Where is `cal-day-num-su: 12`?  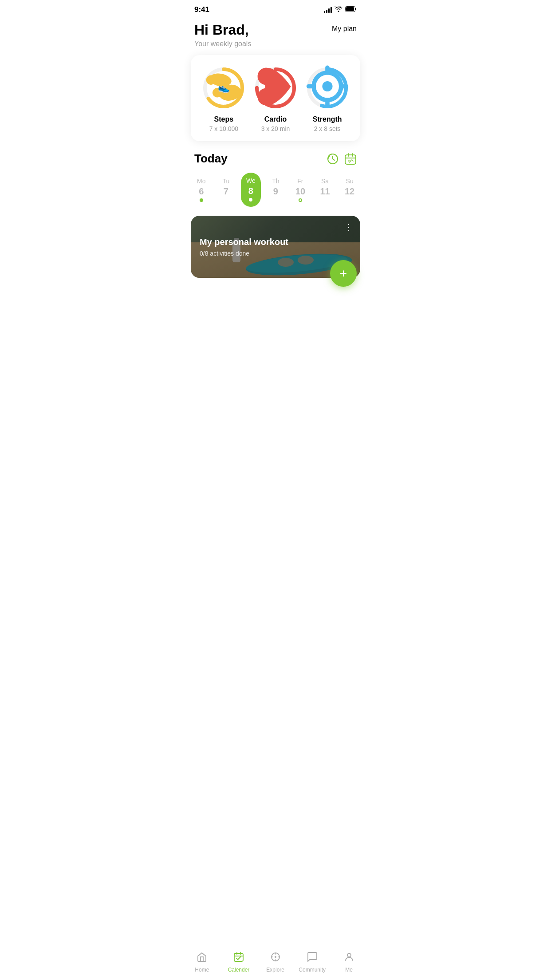
cal-day-num-su: 12 is located at coordinates (350, 192).